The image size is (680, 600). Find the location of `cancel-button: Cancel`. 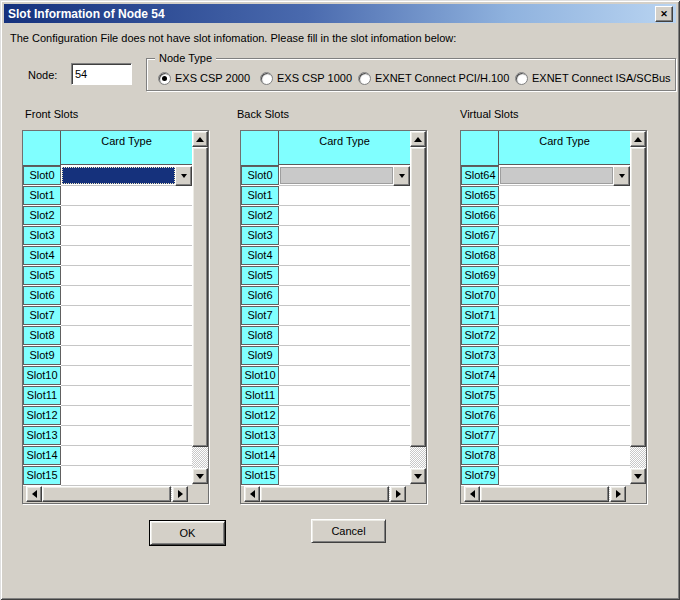

cancel-button: Cancel is located at coordinates (348, 531).